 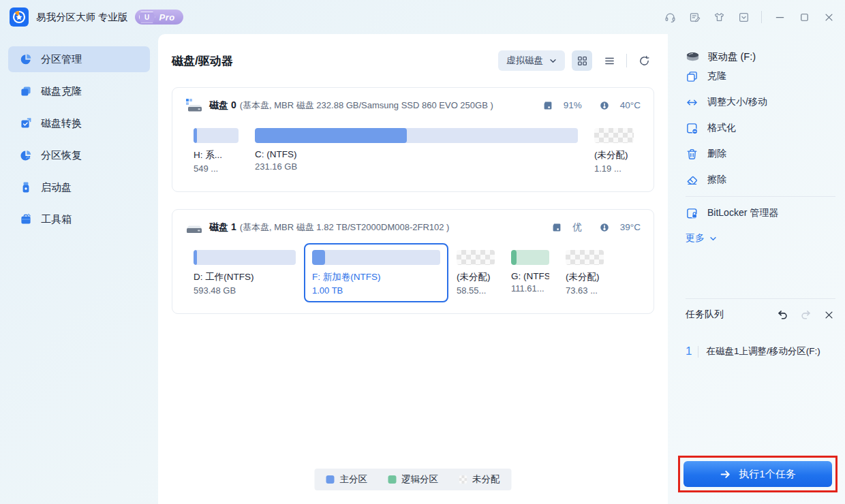 I want to click on highlight-annotation: 执行1个任务, so click(x=758, y=474).